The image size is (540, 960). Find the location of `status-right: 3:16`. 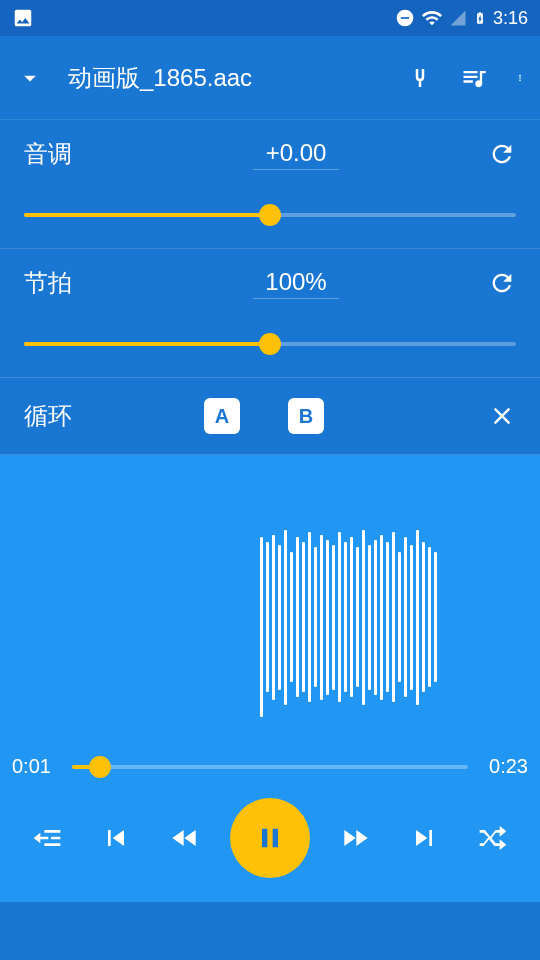

status-right: 3:16 is located at coordinates (462, 18).